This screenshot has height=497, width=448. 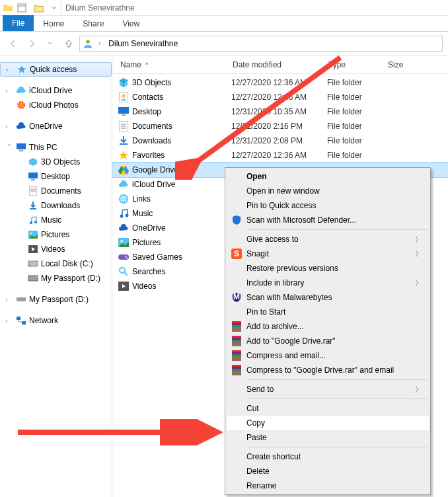 I want to click on sidebar-item: Music, so click(x=56, y=220).